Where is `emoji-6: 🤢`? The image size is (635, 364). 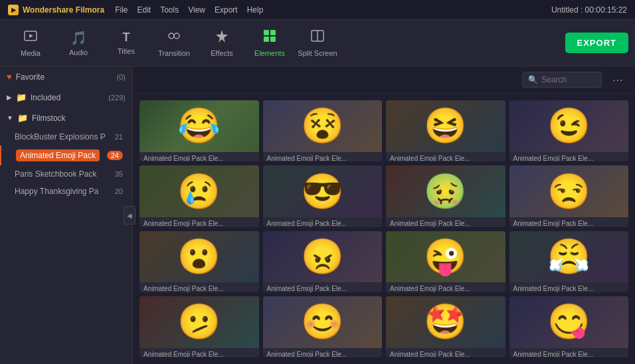
emoji-6: 🤢 is located at coordinates (445, 191).